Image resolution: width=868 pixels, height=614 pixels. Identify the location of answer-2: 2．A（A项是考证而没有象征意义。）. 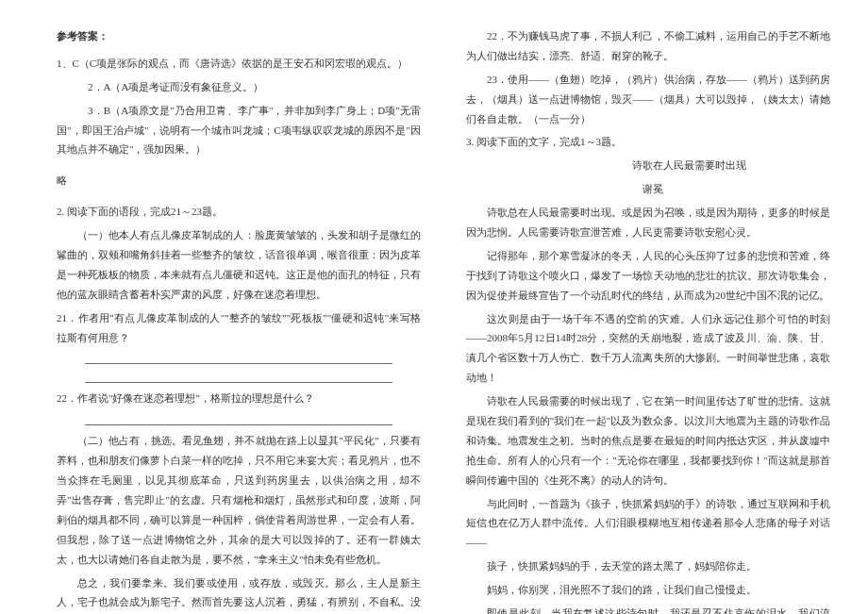
(239, 87).